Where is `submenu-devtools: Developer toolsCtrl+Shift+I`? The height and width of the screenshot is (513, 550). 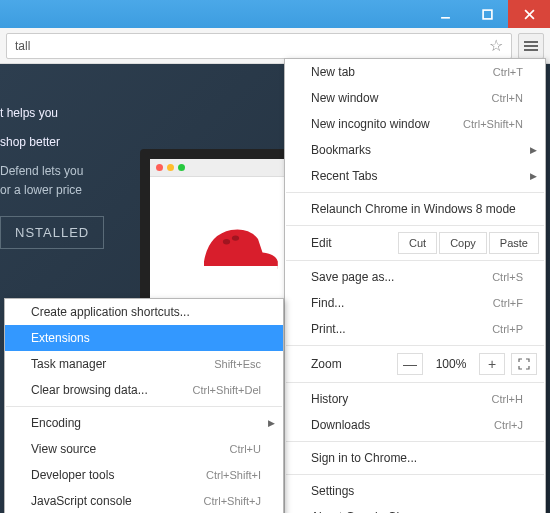 submenu-devtools: Developer toolsCtrl+Shift+I is located at coordinates (144, 475).